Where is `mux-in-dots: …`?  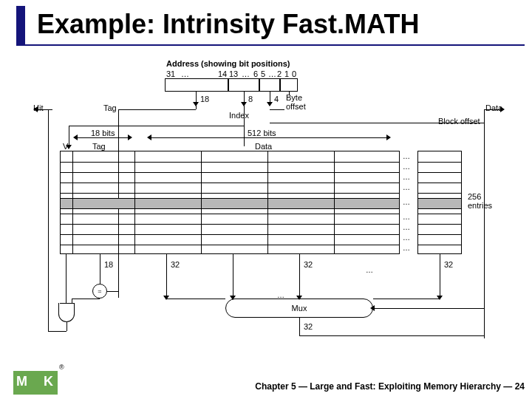 mux-in-dots: … is located at coordinates (281, 296).